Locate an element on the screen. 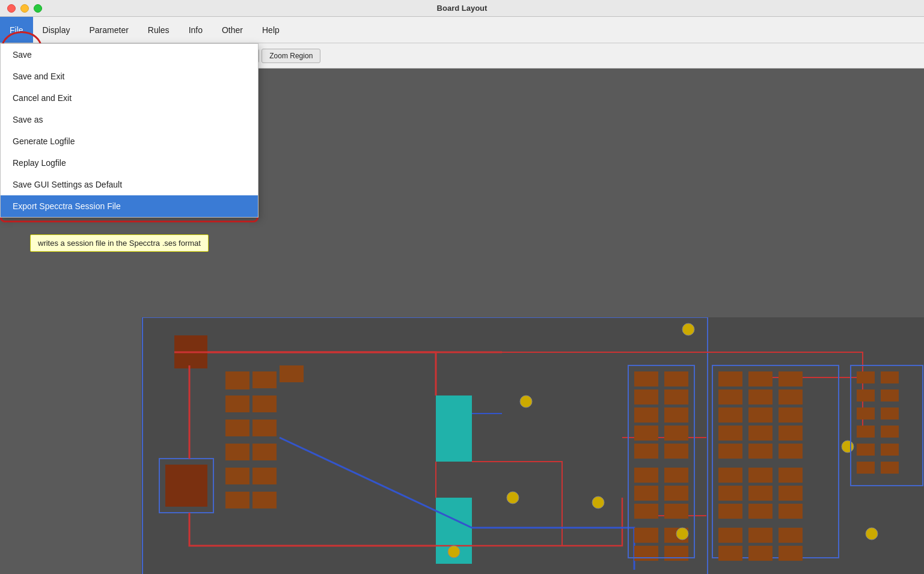 This screenshot has width=924, height=574. menu-replay-logfile: Replay Logfile is located at coordinates (129, 163).